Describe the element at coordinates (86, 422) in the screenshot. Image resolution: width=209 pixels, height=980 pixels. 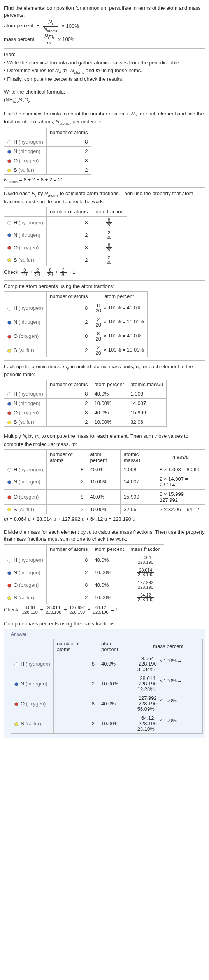
I see `table-row: S (sulfur) 210.00%32.06` at that location.